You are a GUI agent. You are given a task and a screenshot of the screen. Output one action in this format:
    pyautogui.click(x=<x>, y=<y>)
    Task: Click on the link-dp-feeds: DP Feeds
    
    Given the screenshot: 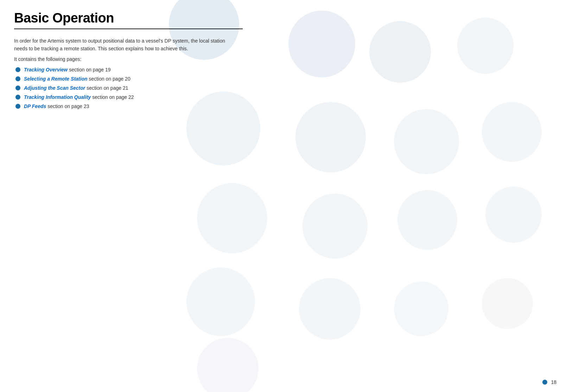 What is the action you would take?
    pyautogui.click(x=35, y=106)
    